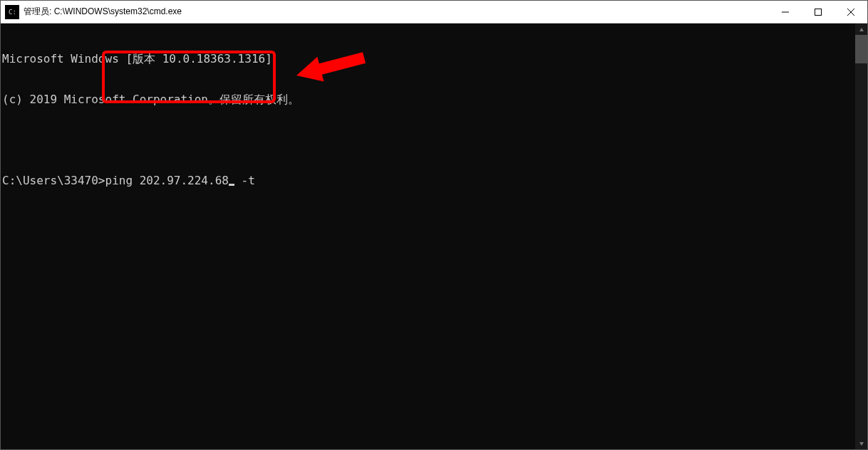 The height and width of the screenshot is (450, 868). Describe the element at coordinates (245, 181) in the screenshot. I see `command-text-2: -t` at that location.